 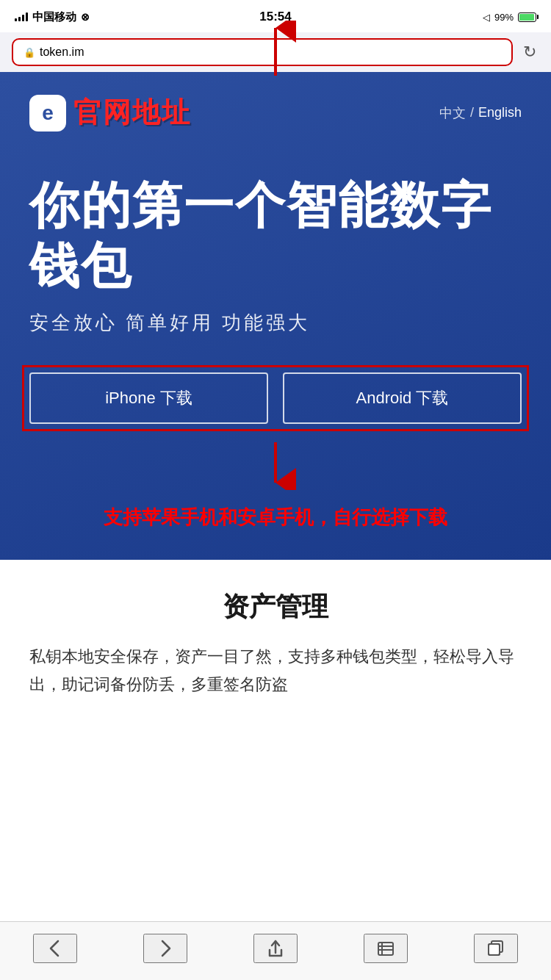 I want to click on lock-icon: 🔒, so click(x=29, y=53).